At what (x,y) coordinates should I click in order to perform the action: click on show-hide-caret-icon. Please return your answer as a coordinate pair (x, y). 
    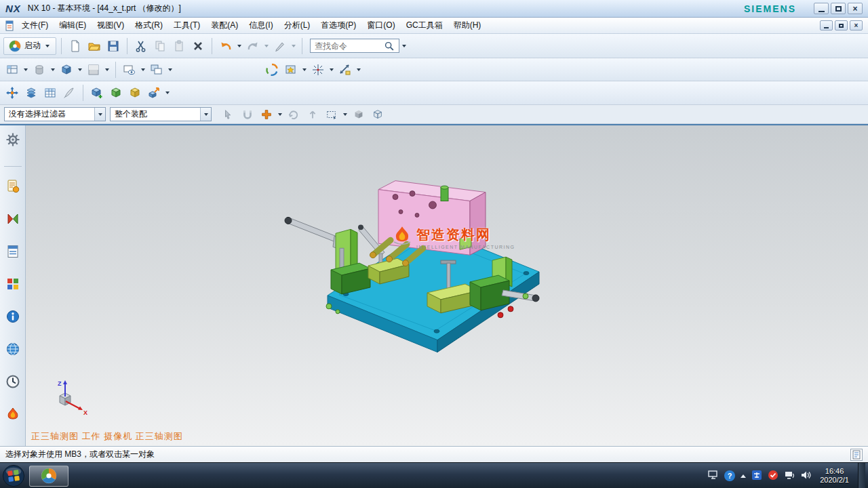
    Looking at the image, I should click on (143, 70).